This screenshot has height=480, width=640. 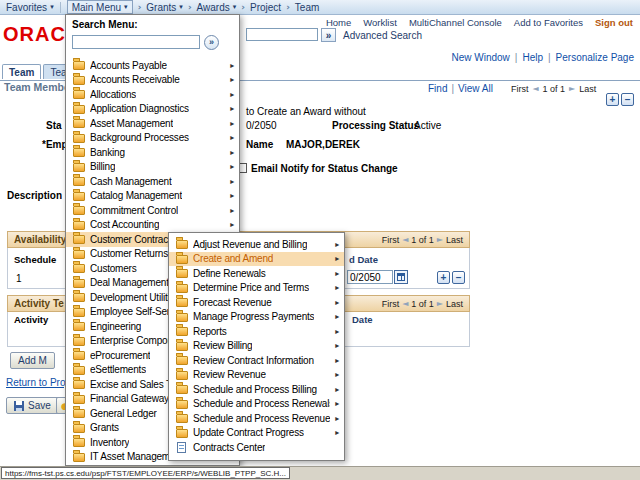 What do you see at coordinates (256, 260) in the screenshot?
I see `menu-item-create-and-amend: Create and Amend▸` at bounding box center [256, 260].